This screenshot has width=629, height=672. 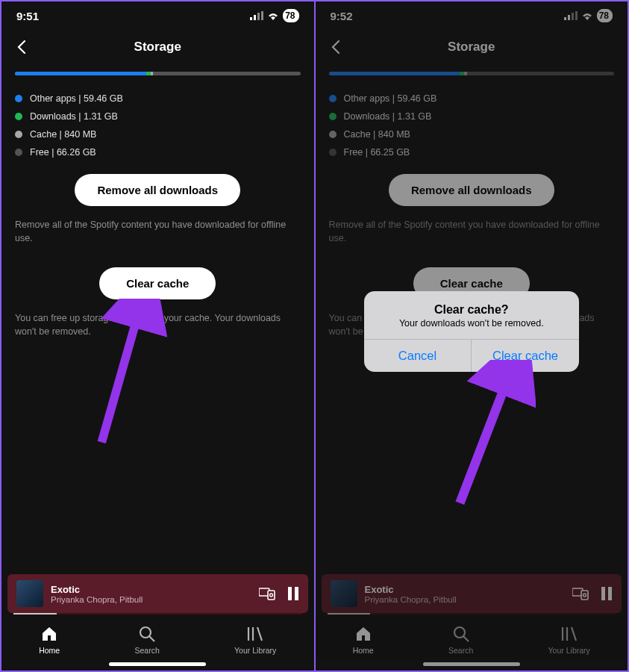 What do you see at coordinates (472, 332) in the screenshot?
I see `alert-dialog: Clear cache? Your downloads won't be rem…` at bounding box center [472, 332].